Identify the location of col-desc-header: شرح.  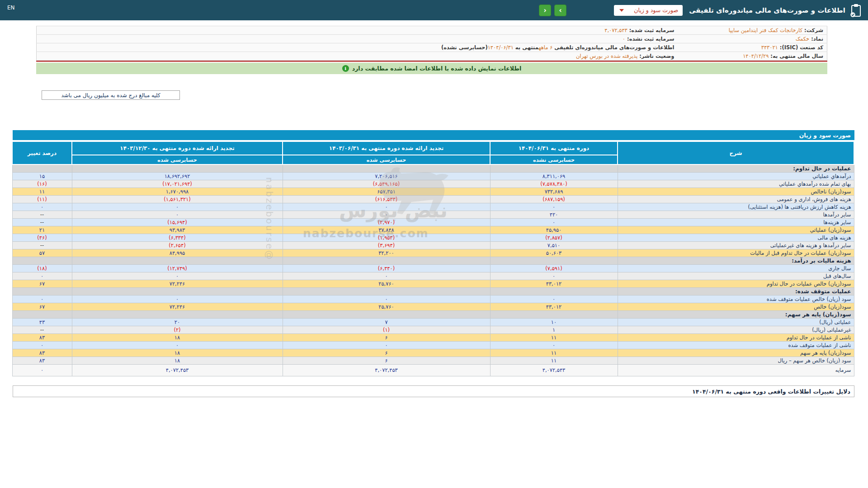
(736, 153).